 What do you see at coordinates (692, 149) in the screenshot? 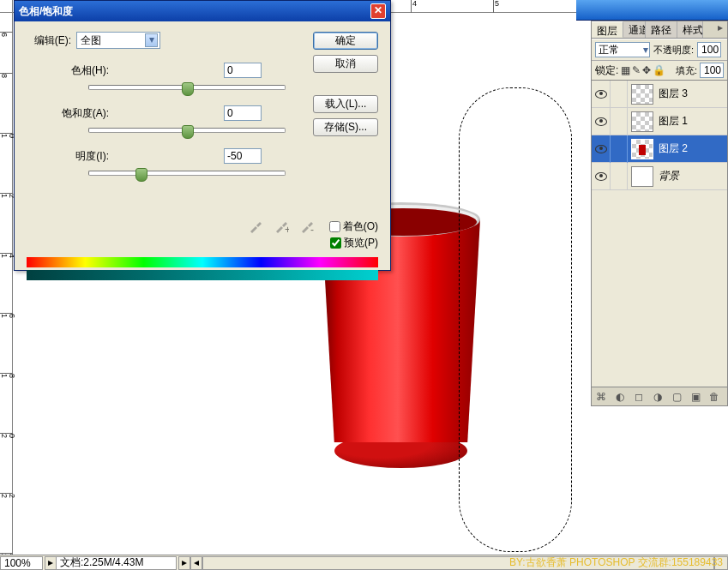
I see `layer-name: 图层 2` at bounding box center [692, 149].